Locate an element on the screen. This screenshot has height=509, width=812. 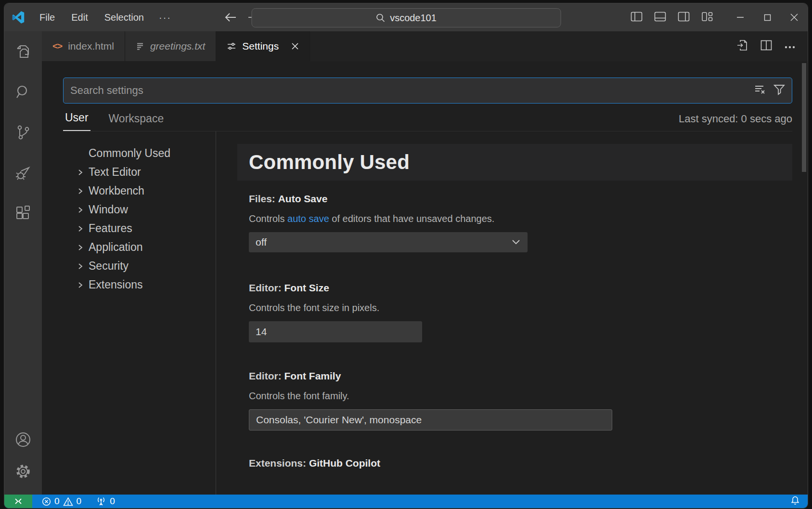
problems-indicator: 0 0 is located at coordinates (62, 501).